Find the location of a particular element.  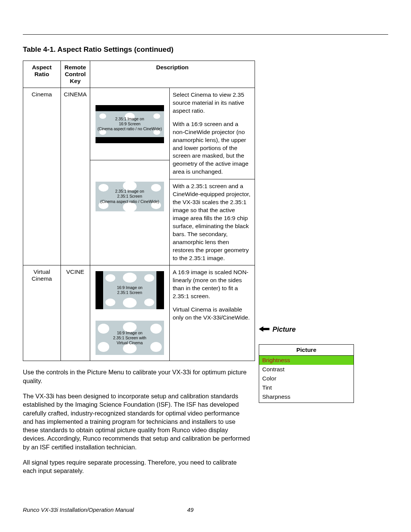

cell-aspect: Cinema is located at coordinates (42, 177).